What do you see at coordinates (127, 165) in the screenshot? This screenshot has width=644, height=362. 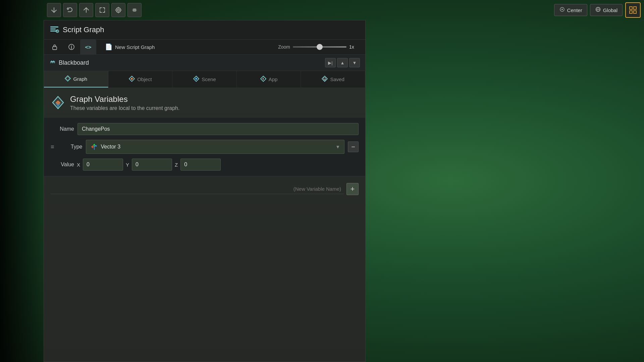 I see `y-axis-label: Y` at bounding box center [127, 165].